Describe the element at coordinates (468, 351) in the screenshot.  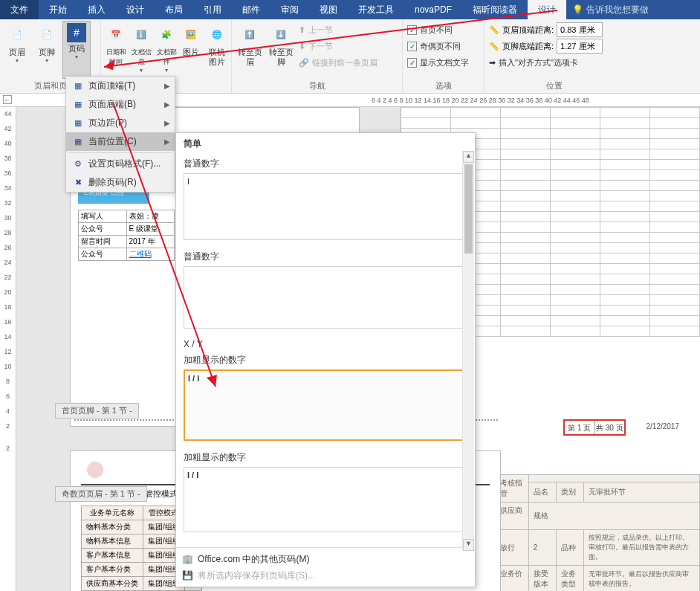
I see `gallery-scrollbar: ▲ ▼` at that location.